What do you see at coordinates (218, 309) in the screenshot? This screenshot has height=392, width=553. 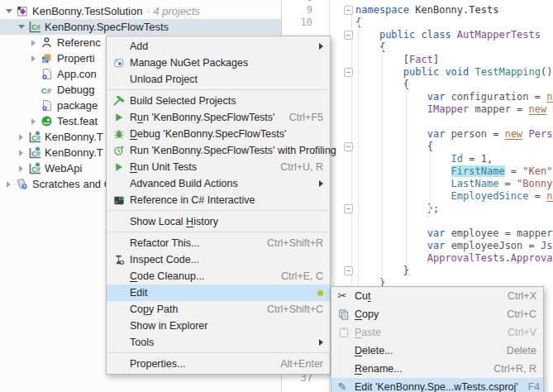 I see `menu-item-copy-path: Copy PathCtrl+Shift+C` at bounding box center [218, 309].